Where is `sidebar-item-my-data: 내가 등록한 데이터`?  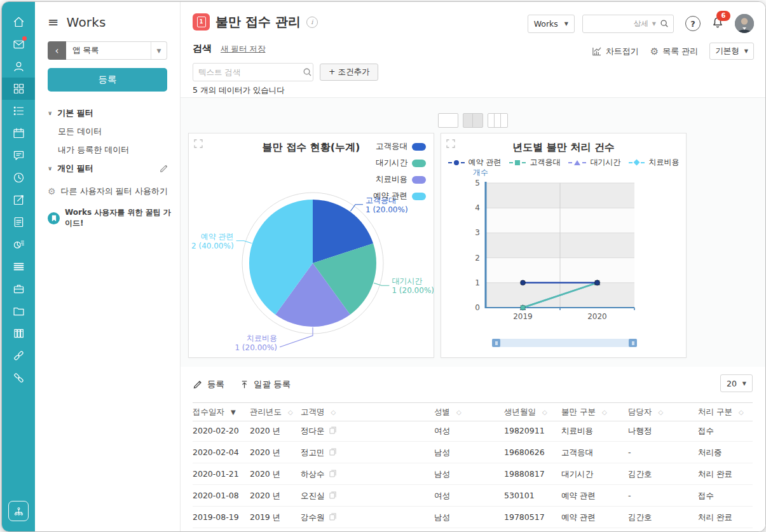
sidebar-item-my-data: 내가 등록한 데이터 is located at coordinates (109, 146).